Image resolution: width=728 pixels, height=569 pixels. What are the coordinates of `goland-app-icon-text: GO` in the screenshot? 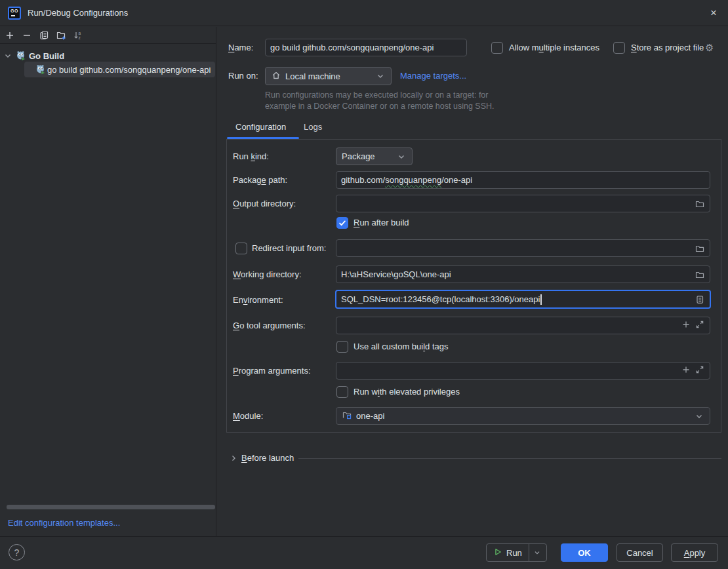 It's located at (14, 10).